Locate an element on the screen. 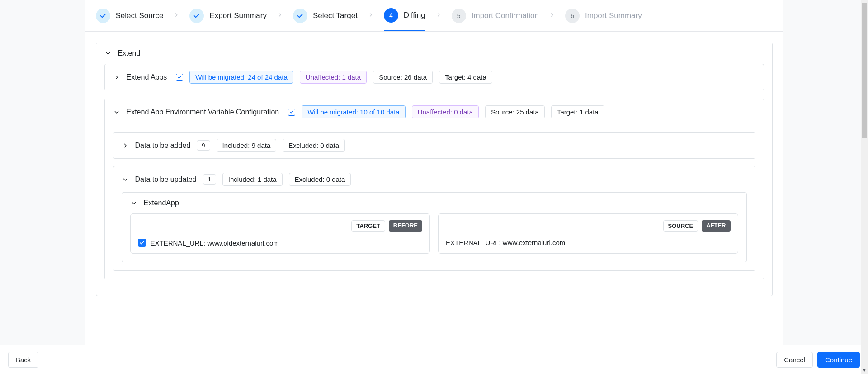 Image resolution: width=868 pixels, height=374 pixels. migrated-tag: Will be migrated: 10 of 10 data is located at coordinates (354, 112).